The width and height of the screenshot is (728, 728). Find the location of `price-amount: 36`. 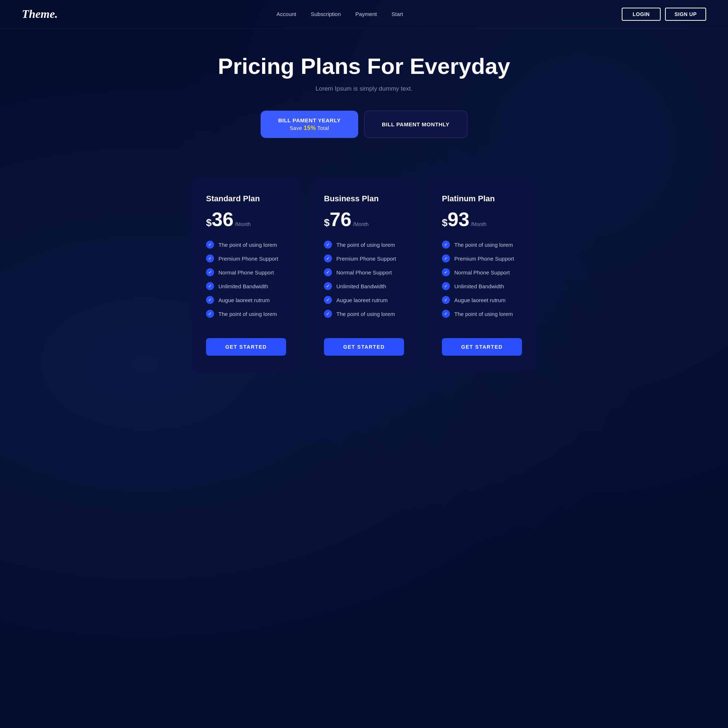

price-amount: 36 is located at coordinates (223, 219).